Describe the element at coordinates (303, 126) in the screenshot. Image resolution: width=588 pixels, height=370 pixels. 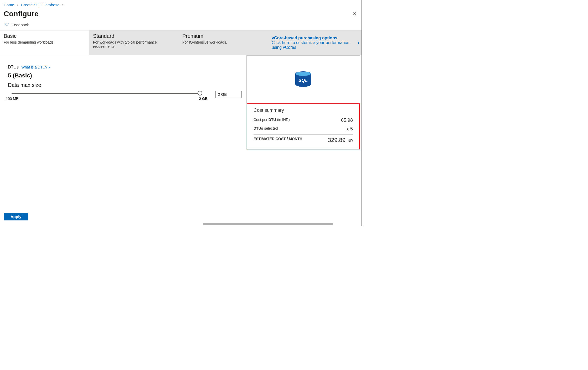
I see `cost-summary: Cost summary Cost per DTU (in INR) 65.98…` at that location.